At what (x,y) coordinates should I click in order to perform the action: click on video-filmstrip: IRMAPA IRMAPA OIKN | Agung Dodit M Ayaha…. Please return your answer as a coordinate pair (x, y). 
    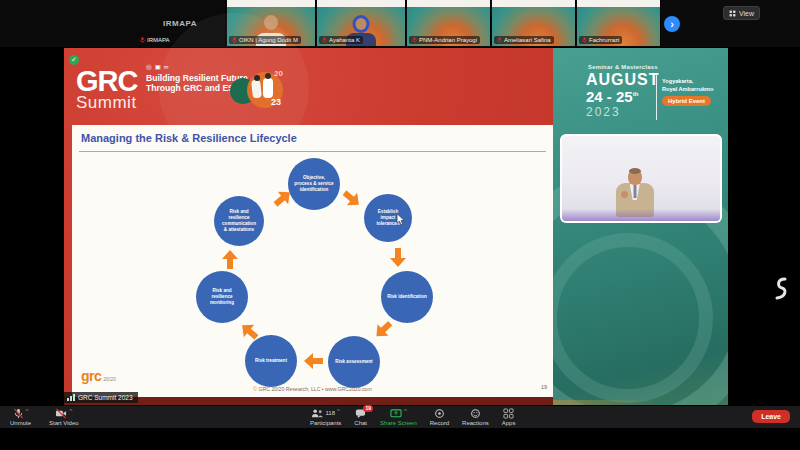
    Looking at the image, I should click on (400, 24).